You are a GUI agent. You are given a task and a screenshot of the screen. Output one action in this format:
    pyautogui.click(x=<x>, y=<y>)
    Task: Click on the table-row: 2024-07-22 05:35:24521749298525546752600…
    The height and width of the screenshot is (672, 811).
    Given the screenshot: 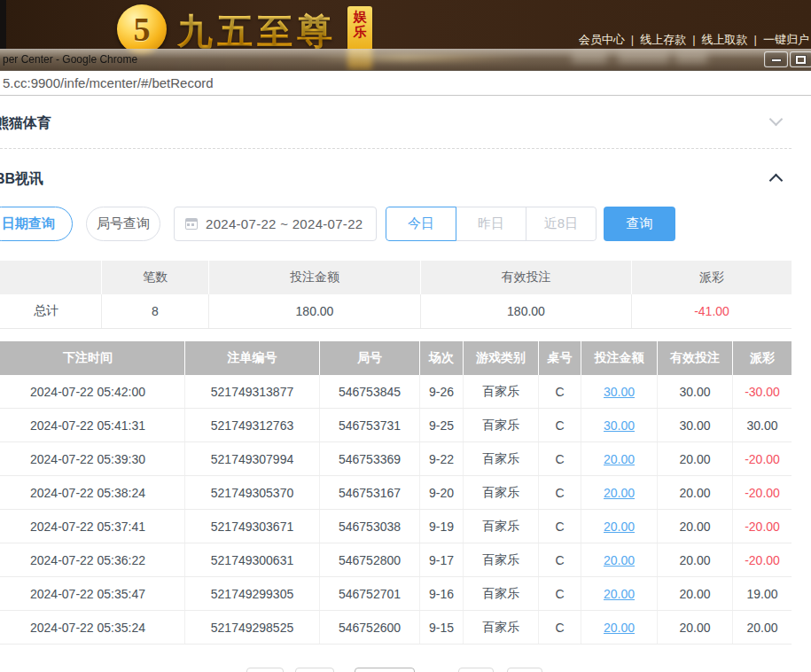 What is the action you would take?
    pyautogui.click(x=395, y=628)
    